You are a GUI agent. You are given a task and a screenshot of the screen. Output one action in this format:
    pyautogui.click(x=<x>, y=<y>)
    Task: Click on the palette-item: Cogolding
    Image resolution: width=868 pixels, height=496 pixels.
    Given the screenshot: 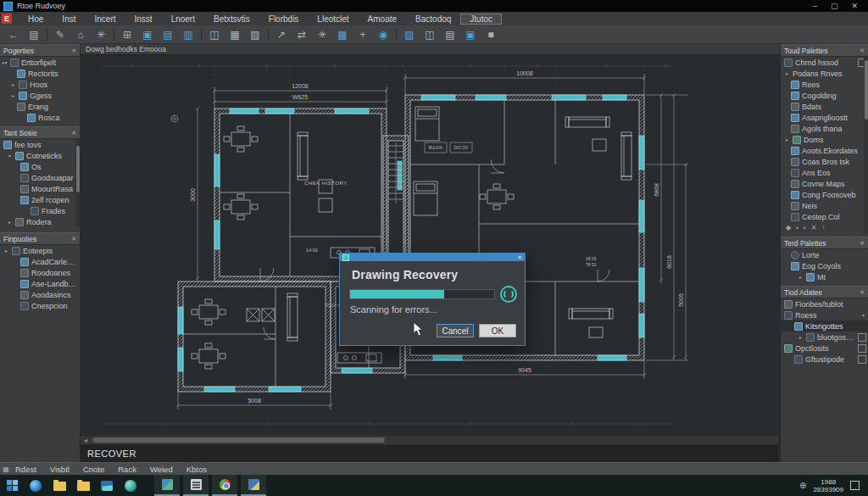 What is the action you would take?
    pyautogui.click(x=824, y=95)
    